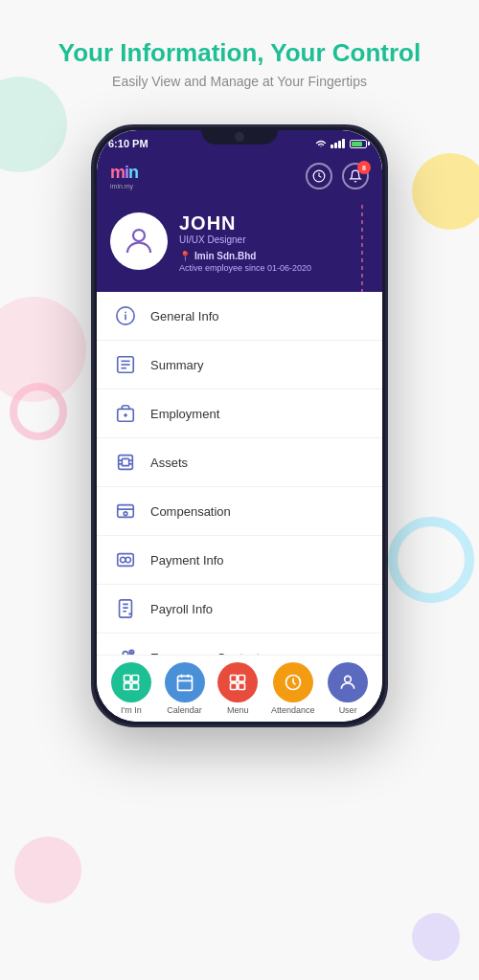 The height and width of the screenshot is (980, 479). Describe the element at coordinates (445, 191) in the screenshot. I see `decorative-circle-topright` at that location.